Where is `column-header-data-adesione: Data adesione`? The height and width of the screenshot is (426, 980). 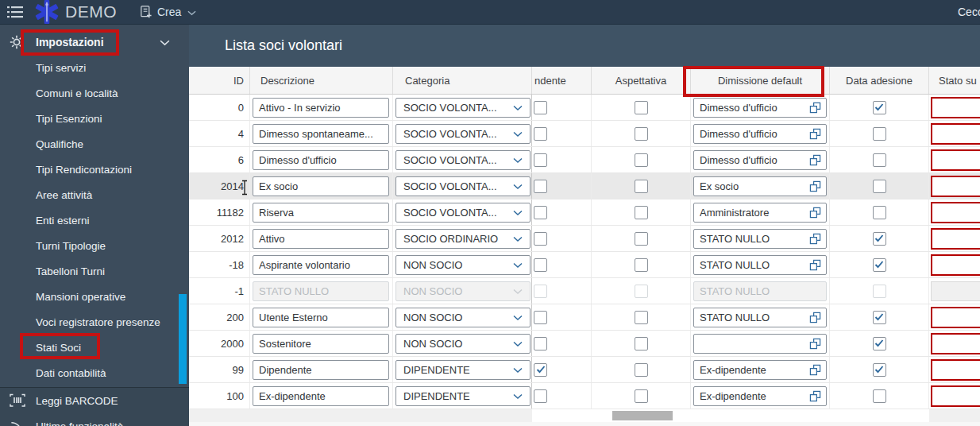
column-header-data-adesione: Data adesione is located at coordinates (880, 80).